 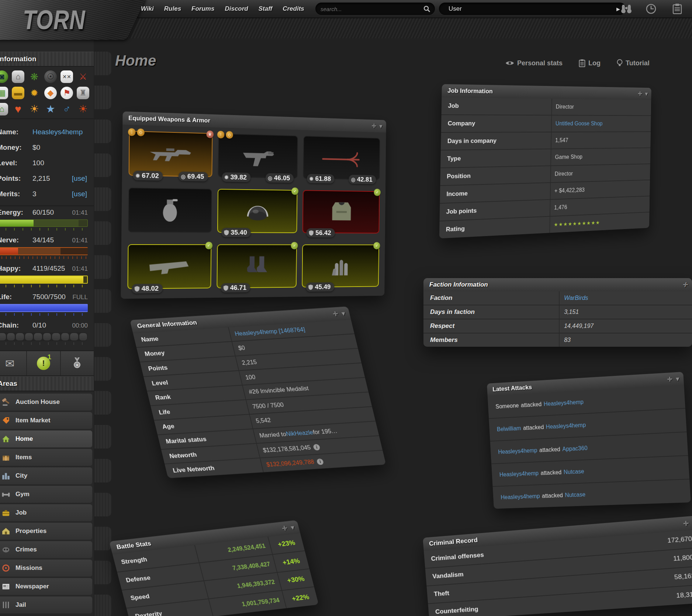 I want to click on sidebar-item-jail: Jail, so click(x=46, y=605).